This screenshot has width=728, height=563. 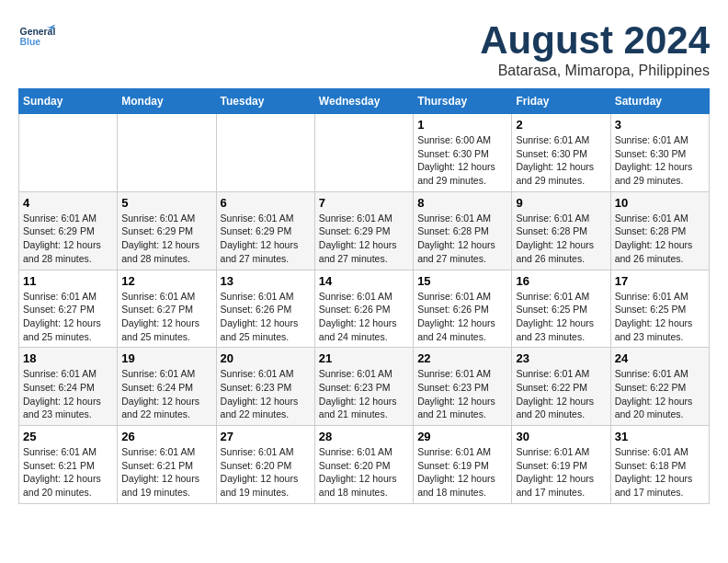 What do you see at coordinates (561, 125) in the screenshot?
I see `day-number: 2` at bounding box center [561, 125].